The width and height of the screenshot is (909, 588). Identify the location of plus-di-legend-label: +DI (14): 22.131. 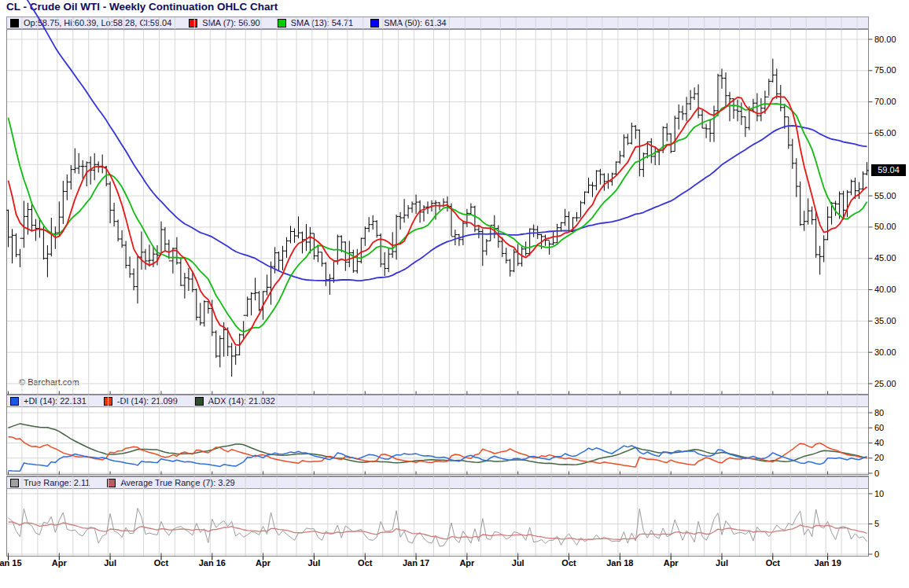
(55, 401).